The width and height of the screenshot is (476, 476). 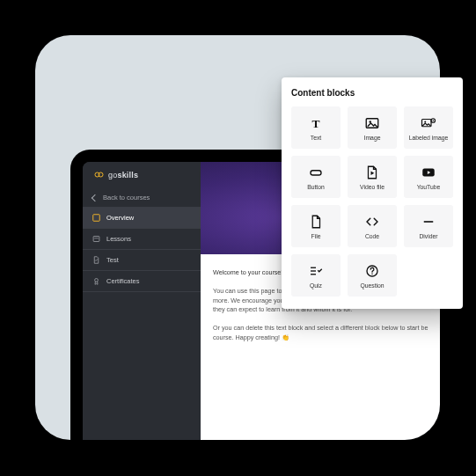 I want to click on intro-paragraph-2: Or you can delete this text block and se…, so click(x=326, y=333).